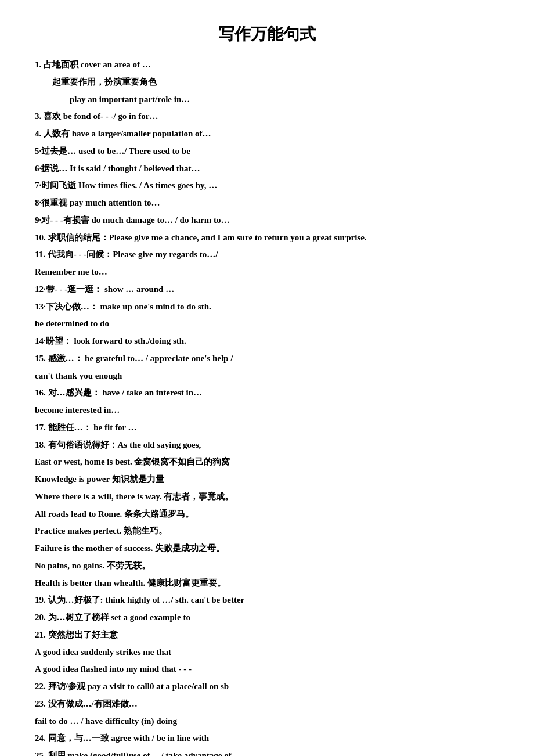  Describe the element at coordinates (267, 376) in the screenshot. I see `list-item: can't thank you enough` at that location.